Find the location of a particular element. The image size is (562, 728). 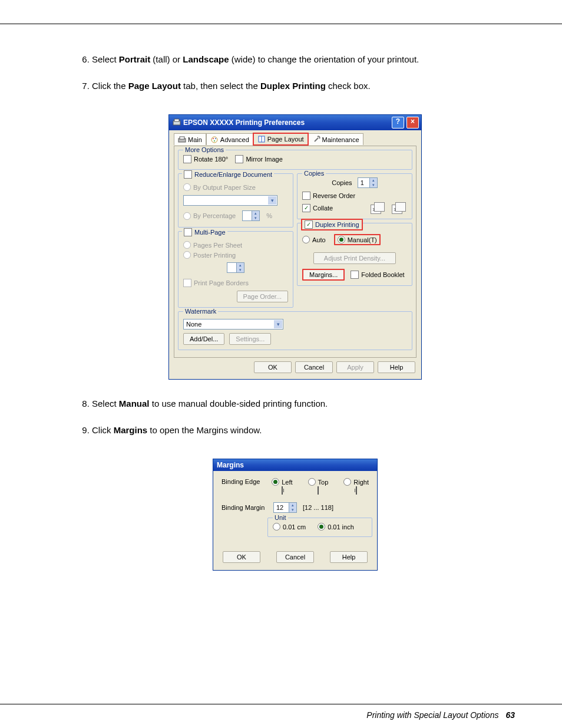

binding-right-radio: Right is located at coordinates (356, 482).